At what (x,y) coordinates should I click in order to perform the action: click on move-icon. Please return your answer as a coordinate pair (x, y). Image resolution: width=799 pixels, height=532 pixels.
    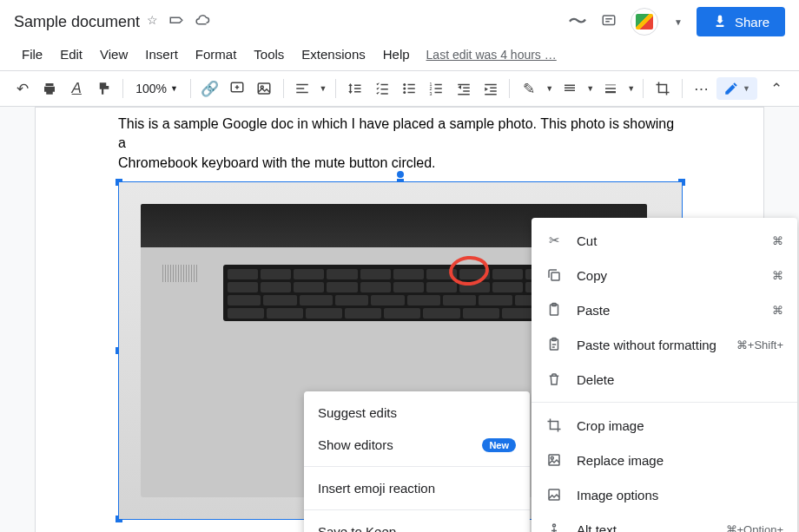
    Looking at the image, I should click on (176, 23).